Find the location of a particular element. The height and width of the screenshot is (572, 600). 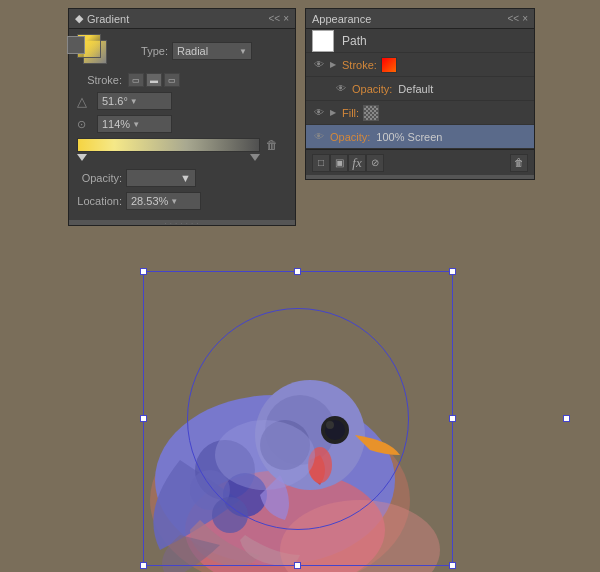

appearance-panel-header: Appearance << × is located at coordinates (420, 19).